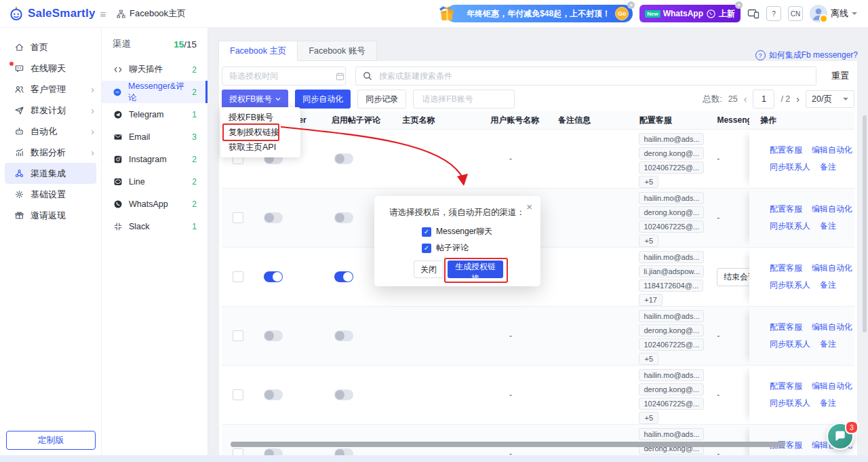 This screenshot has height=462, width=868. Describe the element at coordinates (283, 76) in the screenshot. I see `auth-time-filter` at that location.